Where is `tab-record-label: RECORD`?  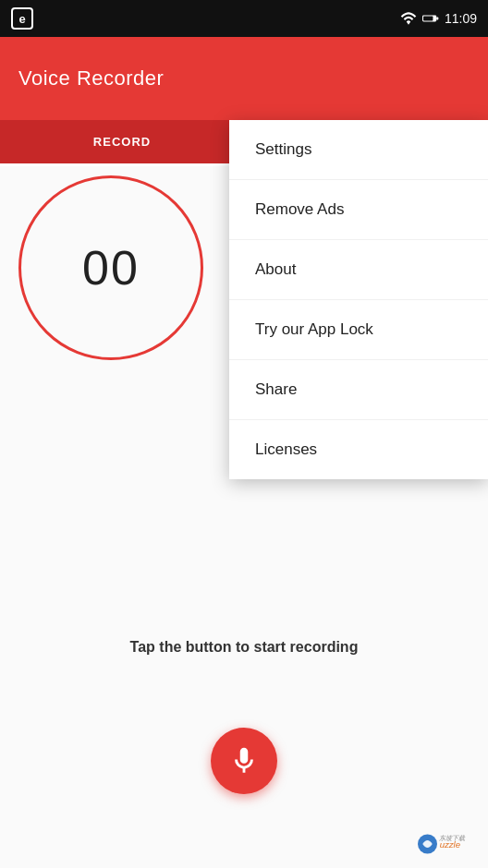
tab-record-label: RECORD is located at coordinates (122, 142).